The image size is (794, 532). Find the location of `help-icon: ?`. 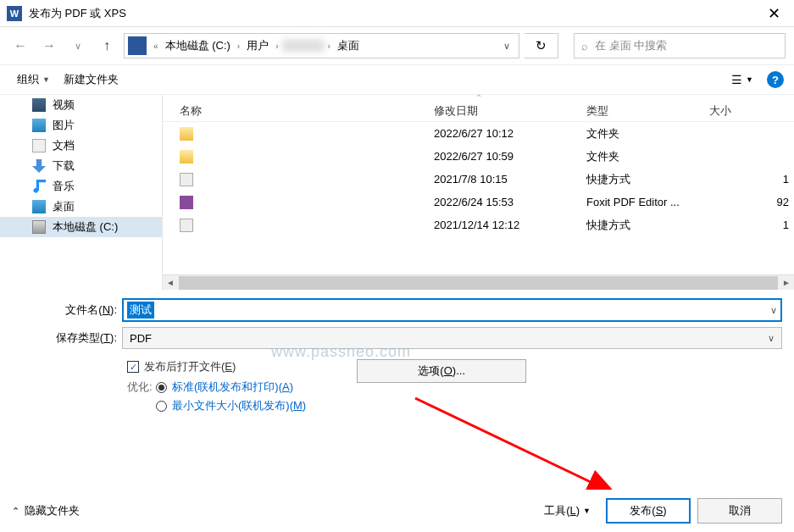

help-icon: ? is located at coordinates (775, 80).